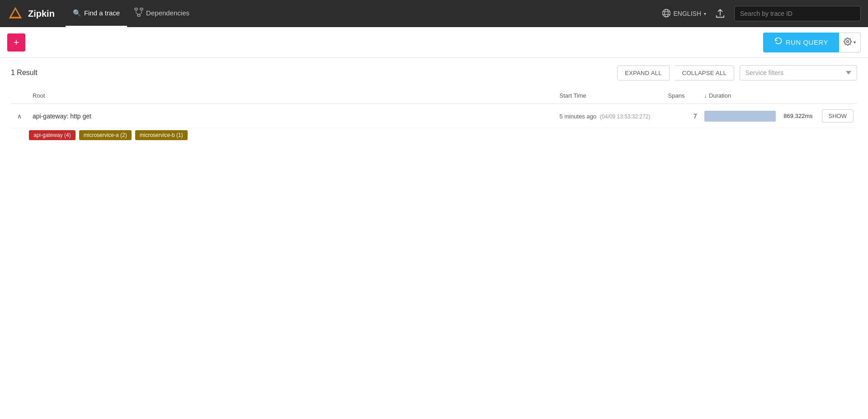 This screenshot has height=419, width=868. Describe the element at coordinates (161, 135) in the screenshot. I see `service-tag-badge: microservice-b (1)` at that location.